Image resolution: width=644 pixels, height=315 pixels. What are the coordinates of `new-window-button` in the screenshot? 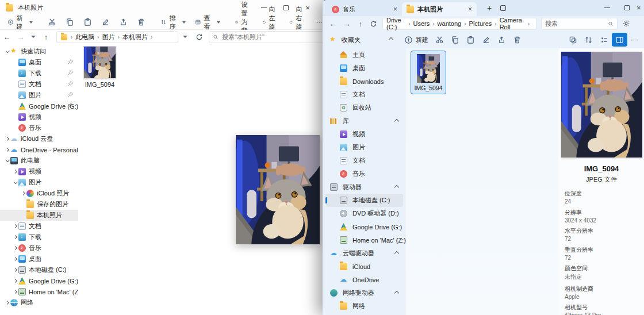 It's located at (503, 8).